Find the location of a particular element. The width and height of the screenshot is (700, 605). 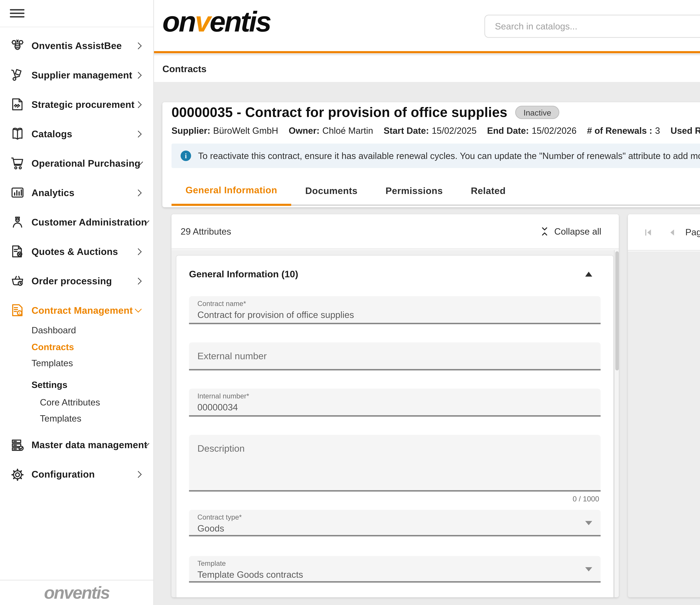

info-icon: i is located at coordinates (186, 156).